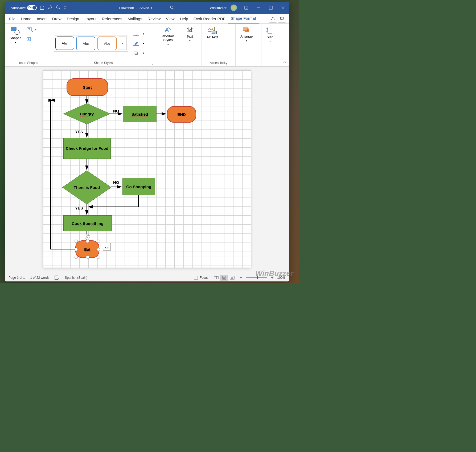 The width and height of the screenshot is (476, 452). I want to click on user-name: WinBuzzer ., so click(219, 8).